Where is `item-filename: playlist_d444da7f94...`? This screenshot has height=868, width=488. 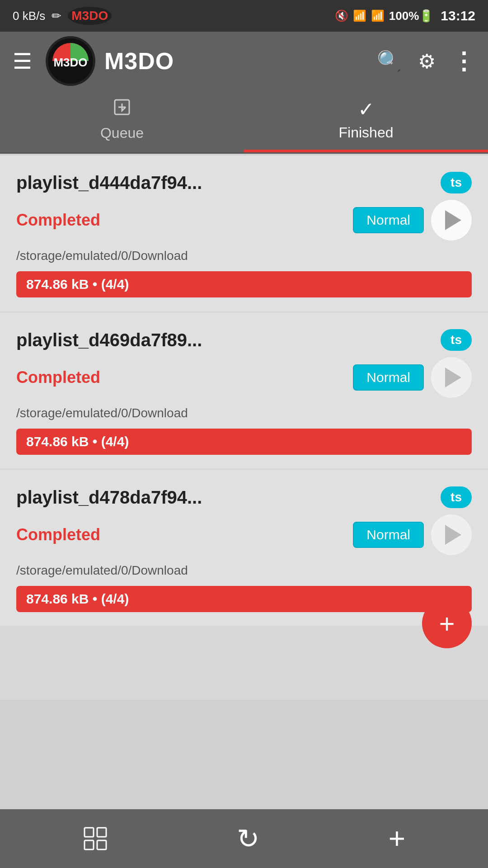
item-filename: playlist_d444da7f94... is located at coordinates (224, 183).